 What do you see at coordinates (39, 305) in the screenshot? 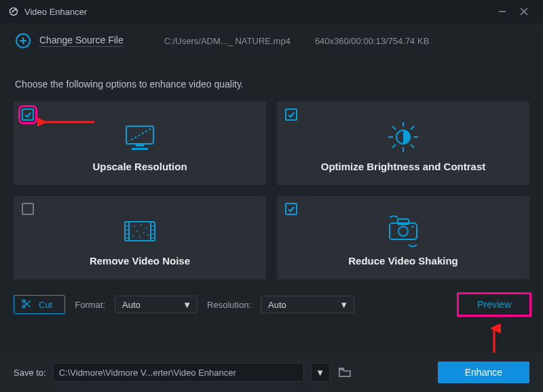
I see `cut-button: Cut` at bounding box center [39, 305].